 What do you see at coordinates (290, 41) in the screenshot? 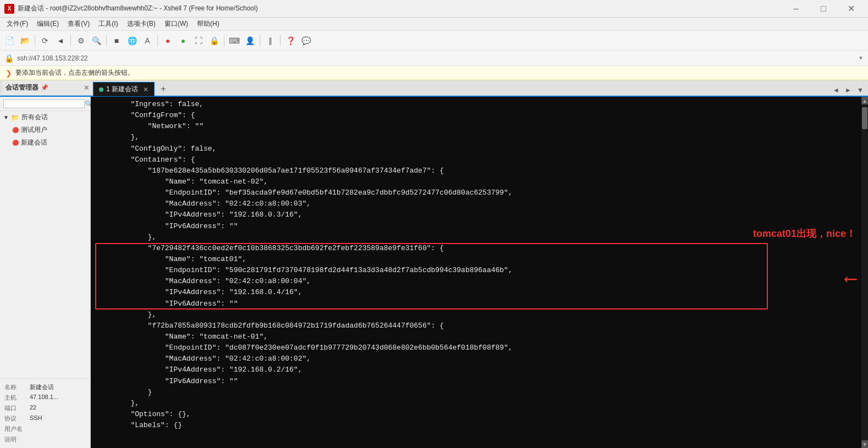
I see `help-button: ❓` at bounding box center [290, 41].